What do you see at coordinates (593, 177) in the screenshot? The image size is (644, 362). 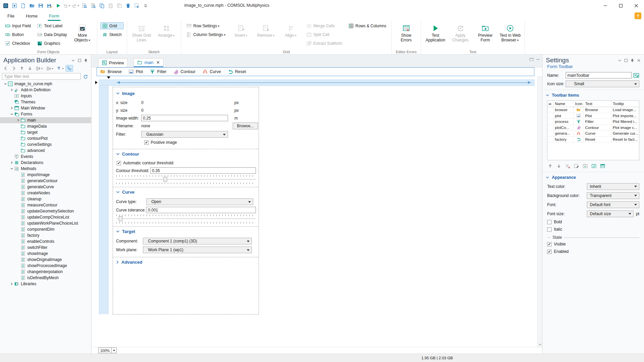 I see `section-appearance: Appearance` at bounding box center [593, 177].